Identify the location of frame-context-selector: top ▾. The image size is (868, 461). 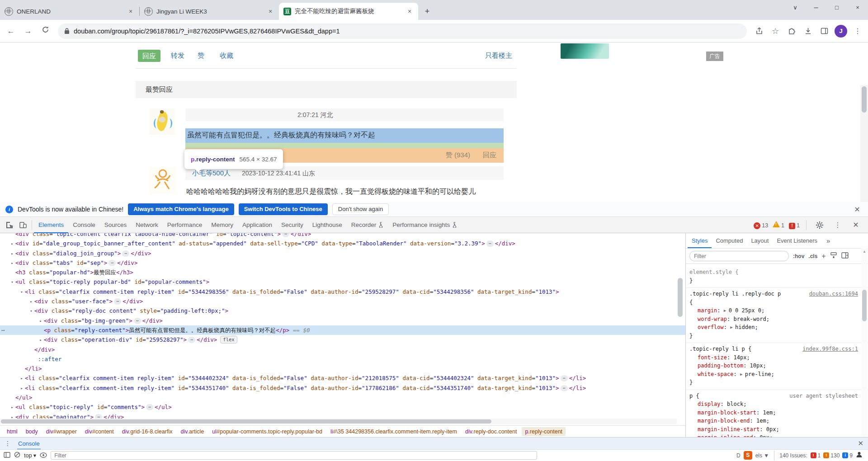
(30, 456).